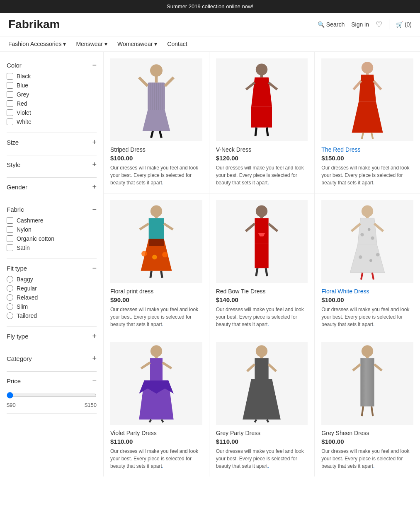  I want to click on filter-color-violet-checkbox, so click(10, 113).